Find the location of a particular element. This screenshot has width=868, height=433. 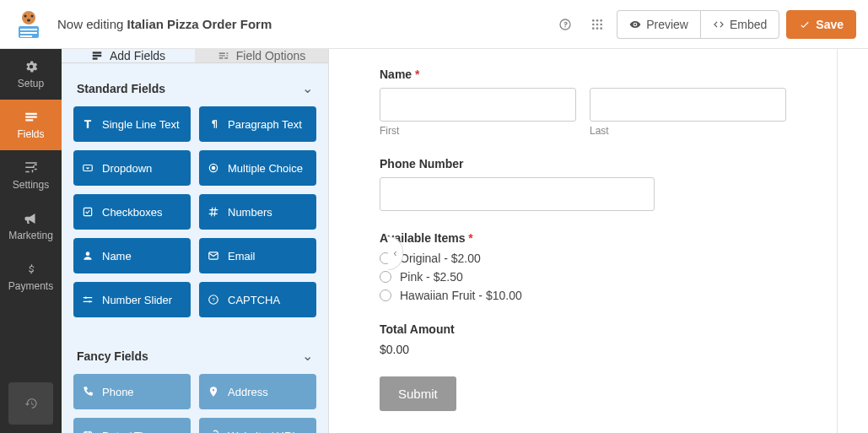

paragraph-icon is located at coordinates (213, 124).